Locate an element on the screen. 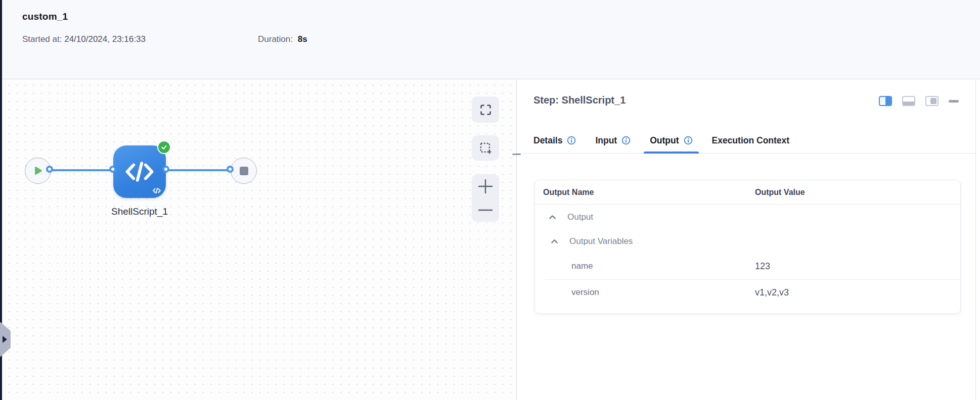 Image resolution: width=980 pixels, height=400 pixels. table-header-row: Output Name Output Value is located at coordinates (747, 192).